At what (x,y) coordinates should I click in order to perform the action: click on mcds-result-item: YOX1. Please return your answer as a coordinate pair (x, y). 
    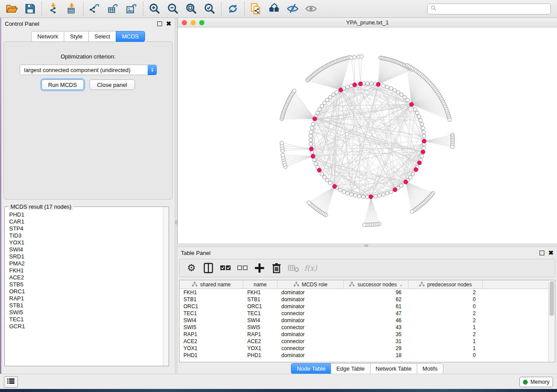
    Looking at the image, I should click on (86, 243).